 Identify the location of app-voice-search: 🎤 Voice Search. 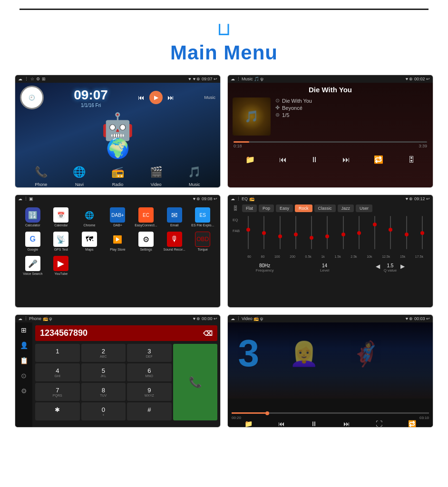
(33, 265).